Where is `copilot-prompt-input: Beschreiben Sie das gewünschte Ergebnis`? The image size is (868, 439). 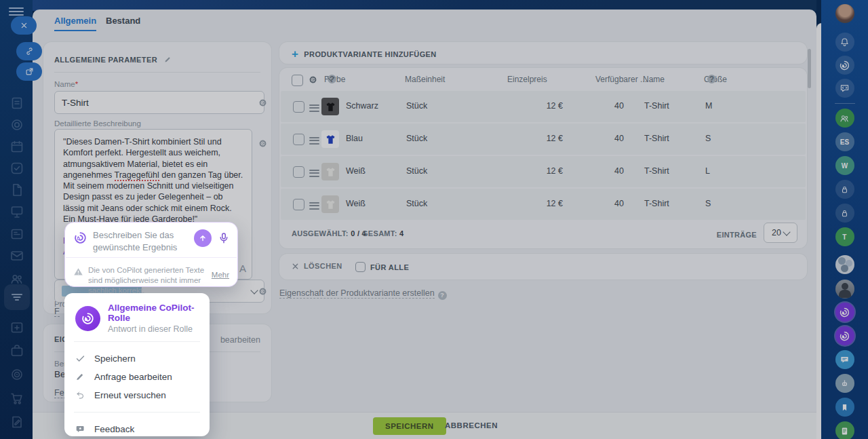 copilot-prompt-input: Beschreiben Sie das gewünschte Ergebnis is located at coordinates (141, 242).